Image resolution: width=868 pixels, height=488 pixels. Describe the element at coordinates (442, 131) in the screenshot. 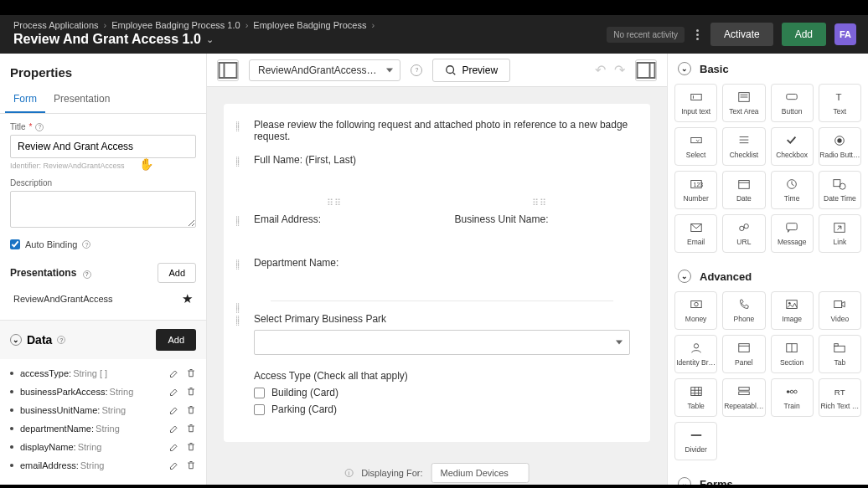

I see `intro-text: Please review the following request and …` at that location.